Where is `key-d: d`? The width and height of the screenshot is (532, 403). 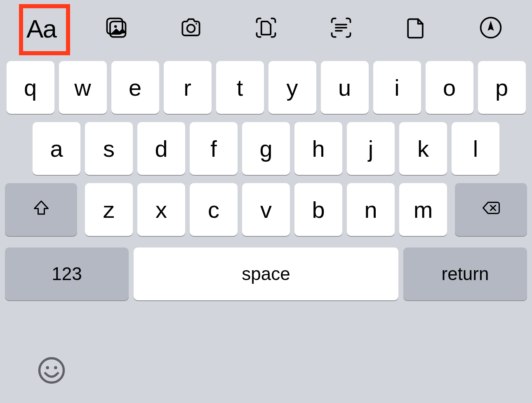
key-d: d is located at coordinates (161, 148).